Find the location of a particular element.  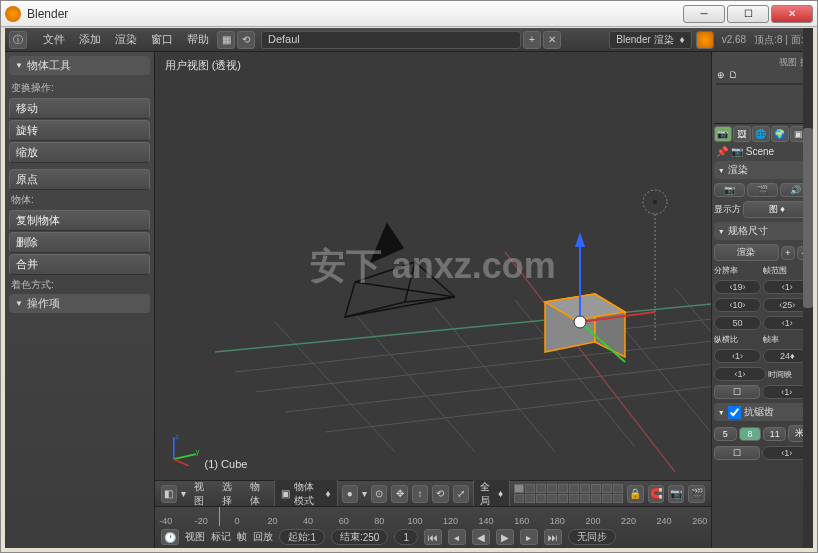

res-pct-field: 50 is located at coordinates (738, 323).